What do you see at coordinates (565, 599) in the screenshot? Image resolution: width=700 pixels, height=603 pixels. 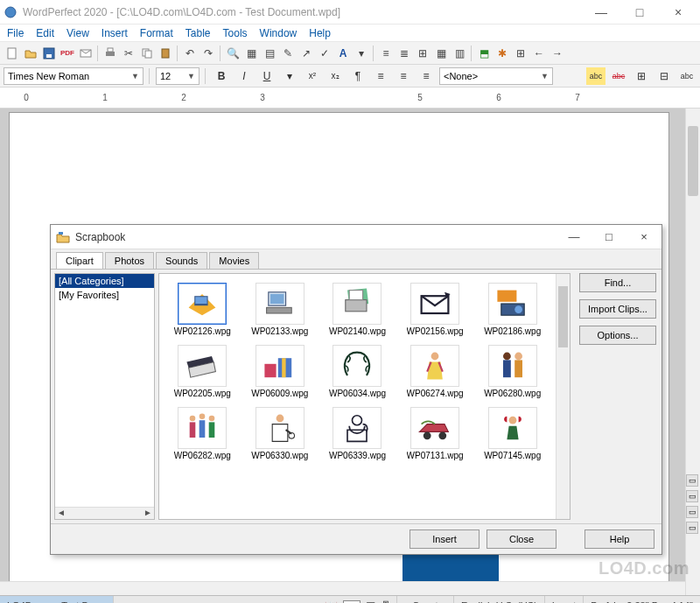 I see `status-mode: Insert` at bounding box center [565, 599].